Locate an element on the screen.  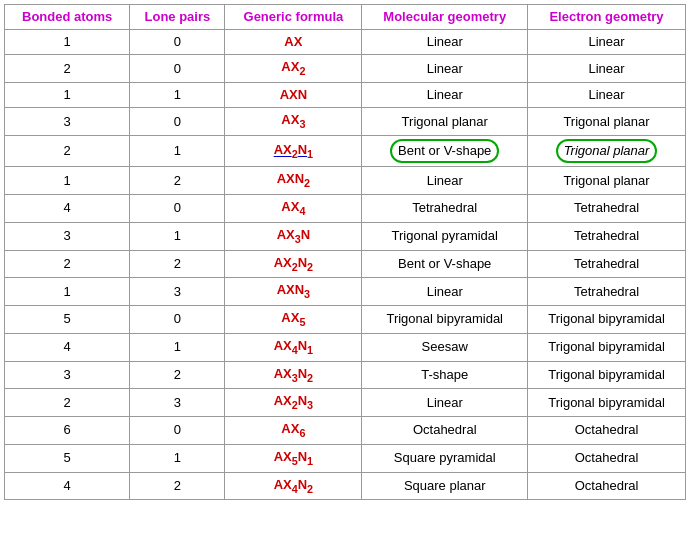
cell-formula: AX2N3 is located at coordinates (294, 403).